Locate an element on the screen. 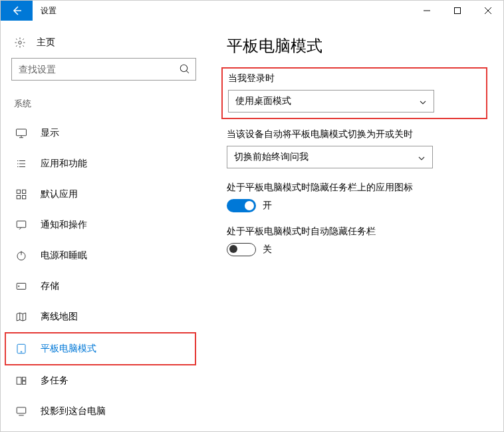 Image resolution: width=504 pixels, height=432 pixels. arrow-left-icon is located at coordinates (17, 11).